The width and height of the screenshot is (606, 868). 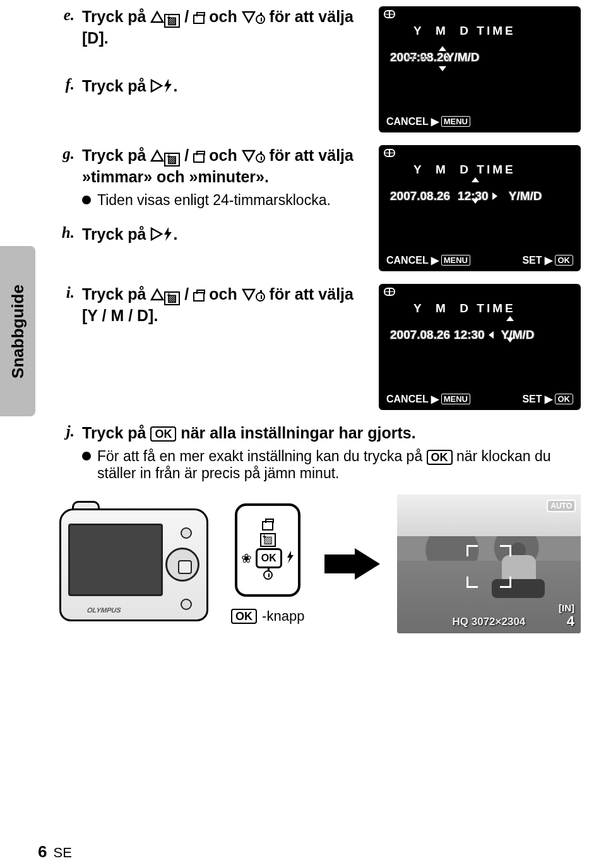 What do you see at coordinates (209, 235) in the screenshot?
I see `step-h: h. Tryck på .` at bounding box center [209, 235].